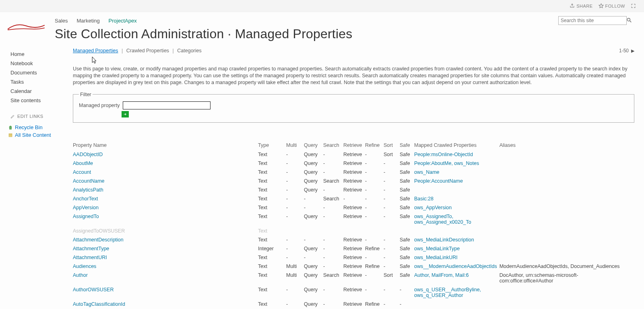  I want to click on filter-input, so click(167, 105).